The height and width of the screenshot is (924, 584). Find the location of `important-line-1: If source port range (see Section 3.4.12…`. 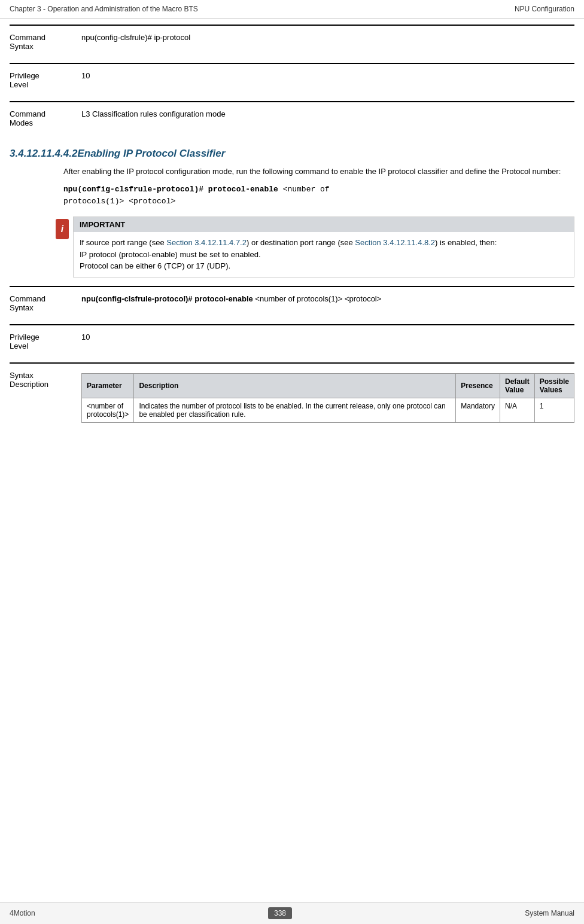

important-line-1: If source port range (see Section 3.4.12… is located at coordinates (324, 243).